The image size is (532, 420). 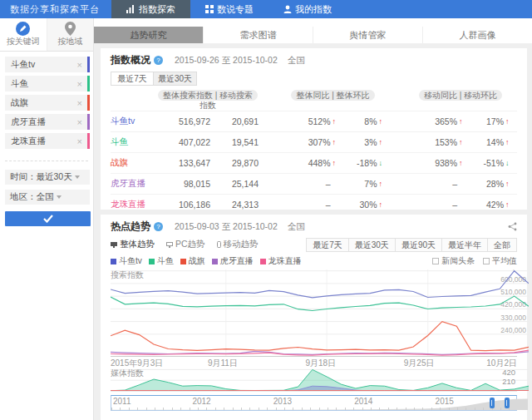 What do you see at coordinates (229, 9) in the screenshot?
I see `nav-data-topics: 数说专题` at bounding box center [229, 9].